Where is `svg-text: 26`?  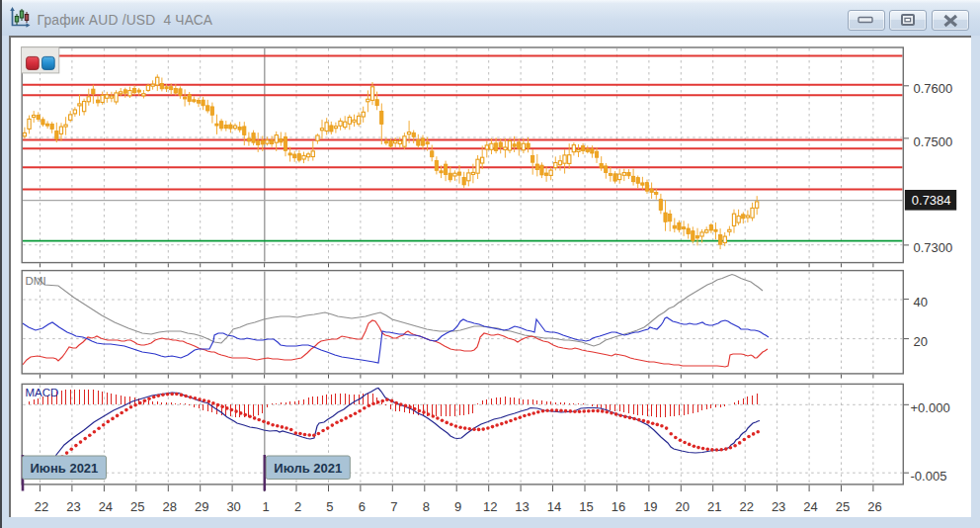 svg-text: 26 is located at coordinates (874, 506).